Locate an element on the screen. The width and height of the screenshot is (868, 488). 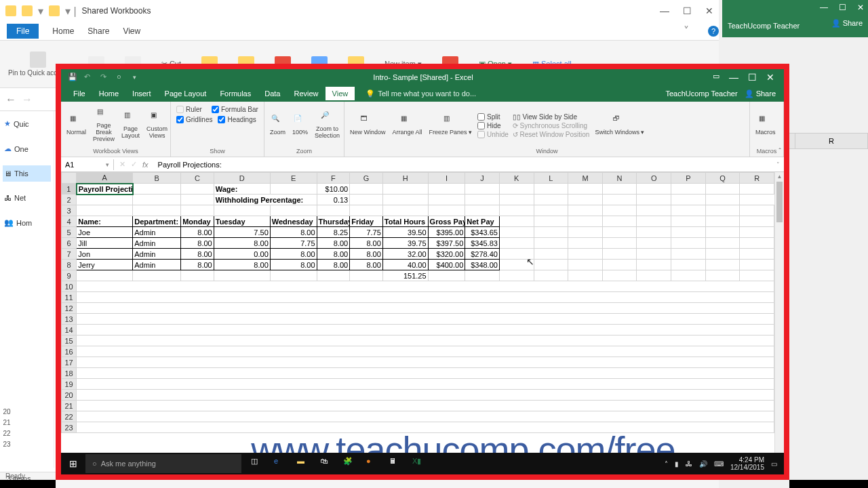
folder-icon is located at coordinates (11, 11).